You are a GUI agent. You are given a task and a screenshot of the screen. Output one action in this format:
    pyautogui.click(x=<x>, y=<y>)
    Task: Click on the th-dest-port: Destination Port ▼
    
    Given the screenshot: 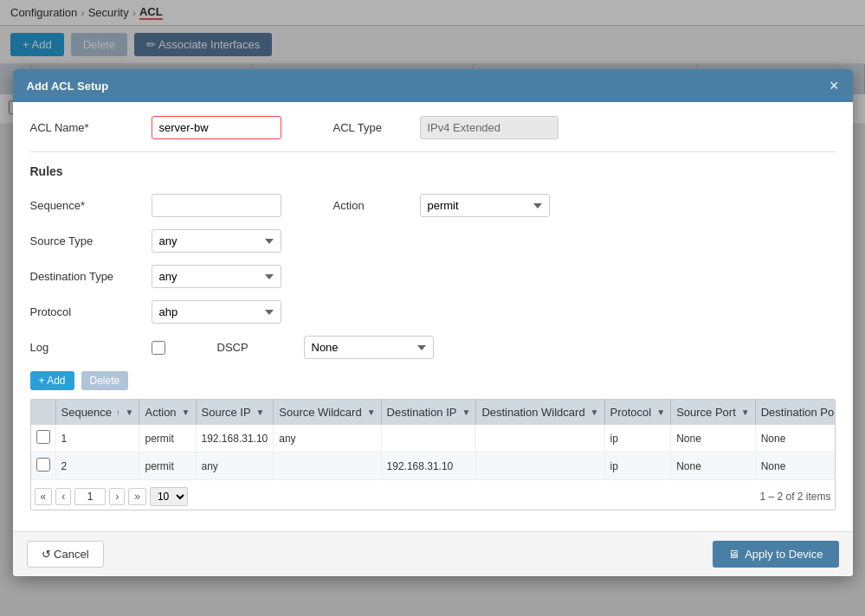 What is the action you would take?
    pyautogui.click(x=795, y=412)
    